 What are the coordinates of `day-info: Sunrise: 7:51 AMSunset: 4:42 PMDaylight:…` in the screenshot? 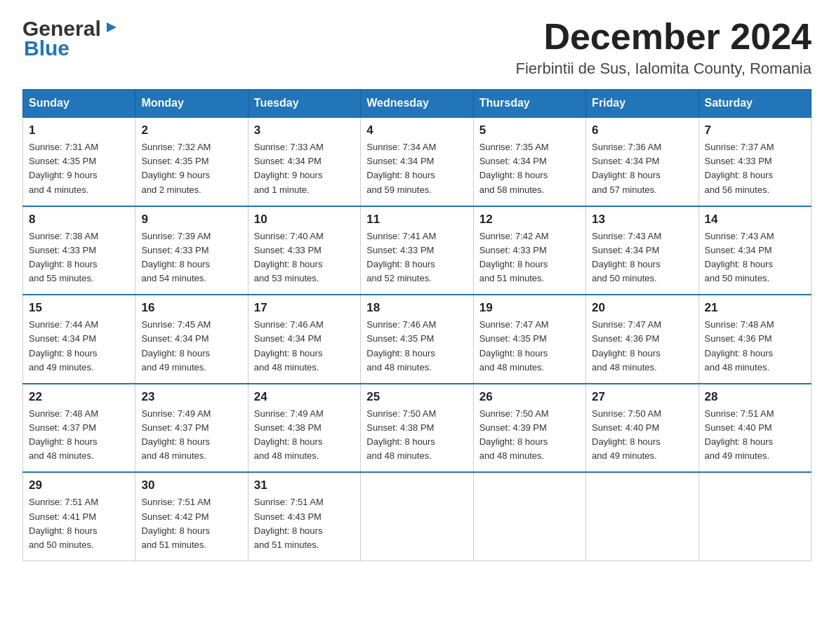 It's located at (176, 523).